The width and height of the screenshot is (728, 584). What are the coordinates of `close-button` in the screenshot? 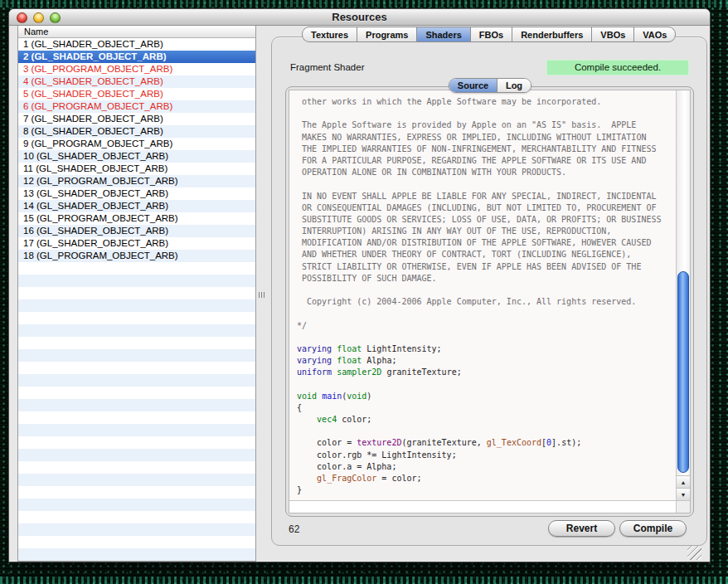 It's located at (22, 18).